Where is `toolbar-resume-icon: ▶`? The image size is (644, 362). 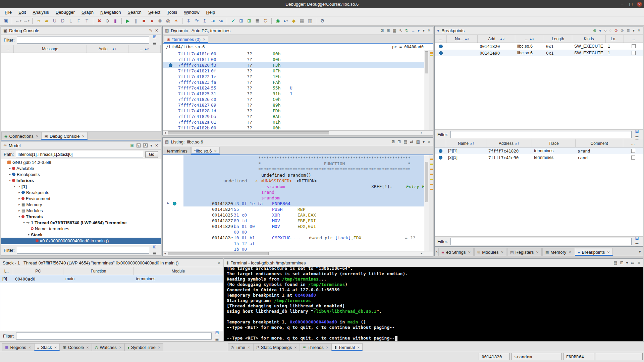
toolbar-resume-icon: ▶ is located at coordinates (128, 21).